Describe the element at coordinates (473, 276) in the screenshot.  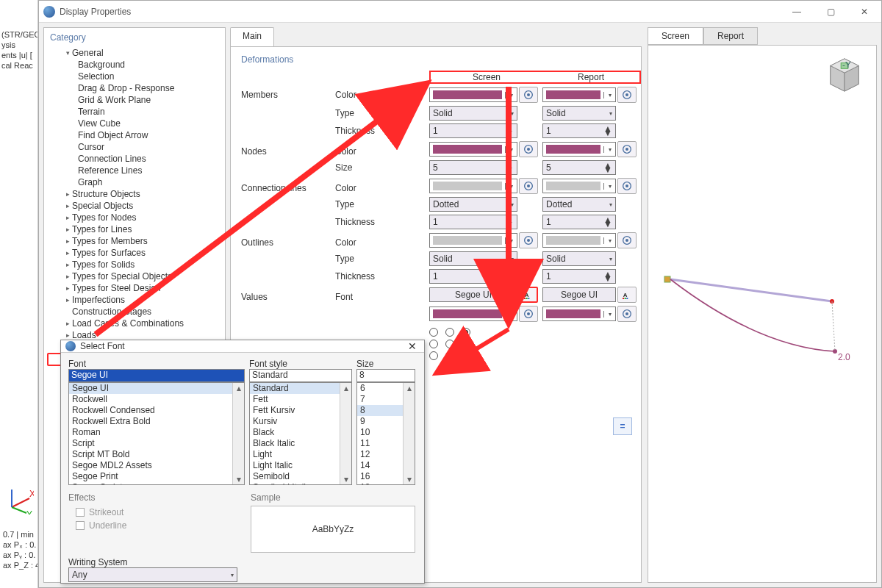
I see `out-thick-screen: 1▲▼` at that location.